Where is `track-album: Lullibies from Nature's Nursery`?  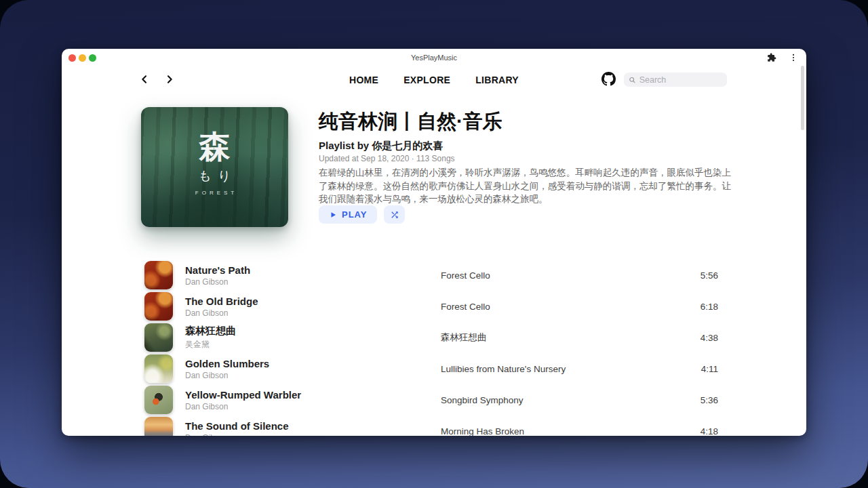 track-album: Lullibies from Nature's Nursery is located at coordinates (560, 369).